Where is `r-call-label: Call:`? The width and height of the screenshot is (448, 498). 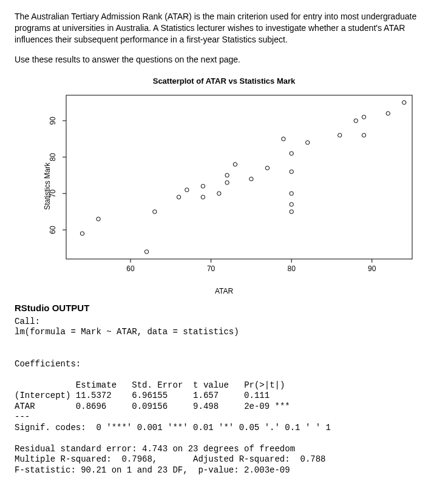
r-call-label: Call: is located at coordinates (27, 321).